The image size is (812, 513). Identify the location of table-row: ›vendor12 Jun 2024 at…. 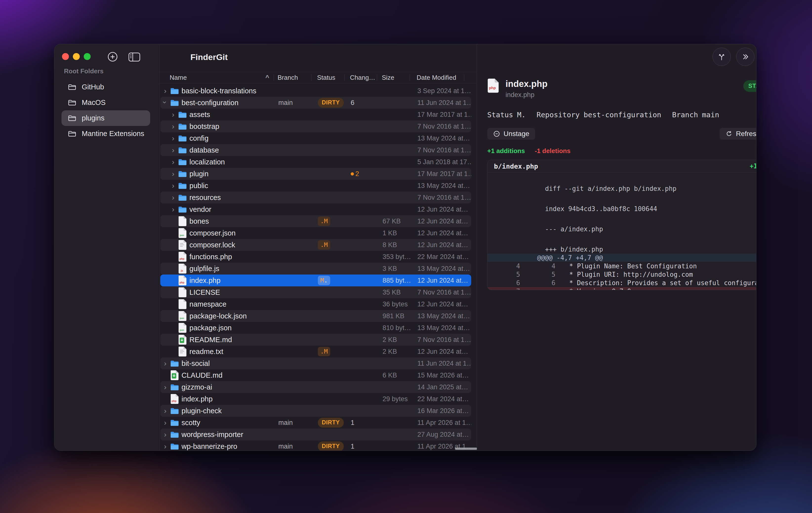
(316, 210).